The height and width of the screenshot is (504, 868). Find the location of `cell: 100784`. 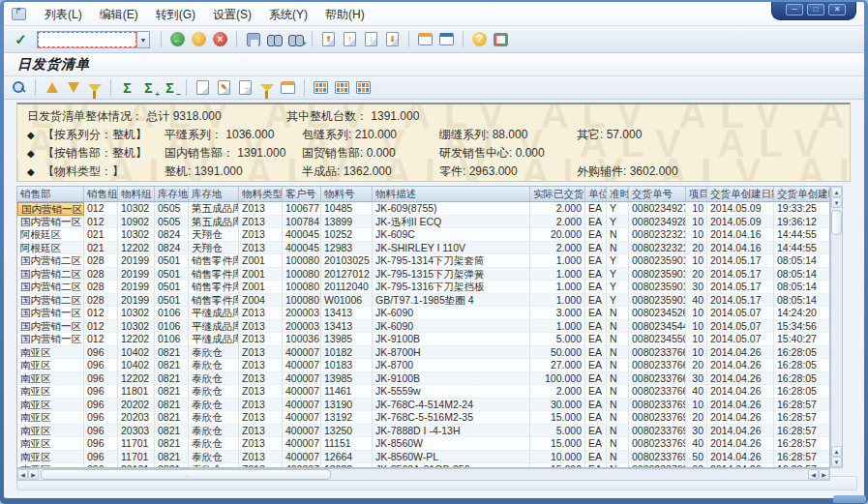

cell: 100784 is located at coordinates (302, 222).